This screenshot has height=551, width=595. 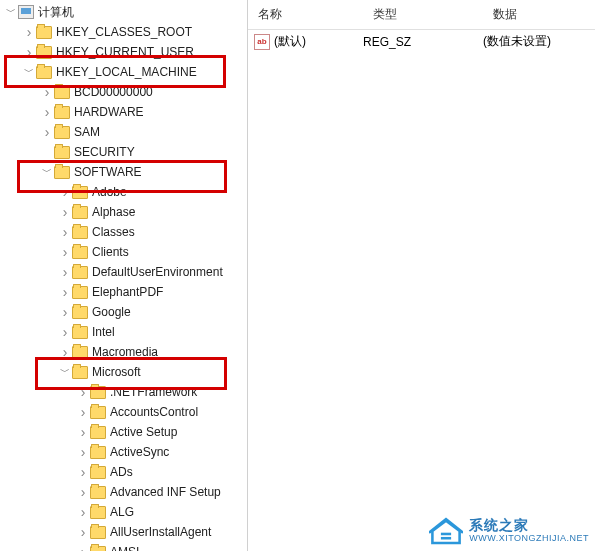 I want to click on tree-item-label: HARDWARE, so click(x=109, y=112).